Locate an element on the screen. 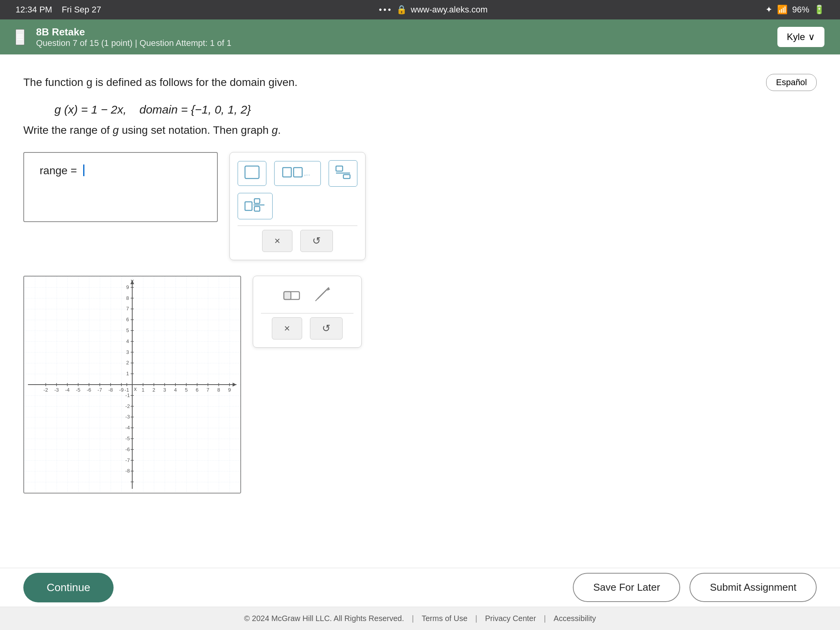 The width and height of the screenshot is (840, 630). set-braces-button is located at coordinates (252, 173).